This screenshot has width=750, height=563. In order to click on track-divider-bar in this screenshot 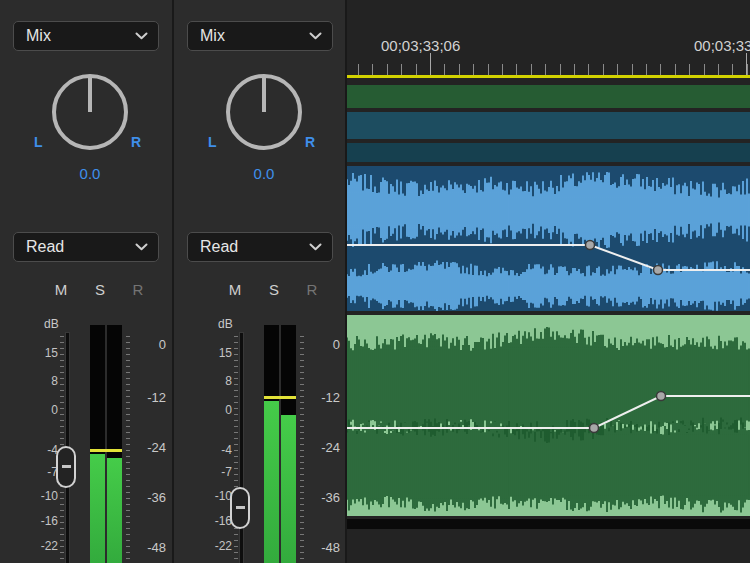, I will do `click(548, 524)`.